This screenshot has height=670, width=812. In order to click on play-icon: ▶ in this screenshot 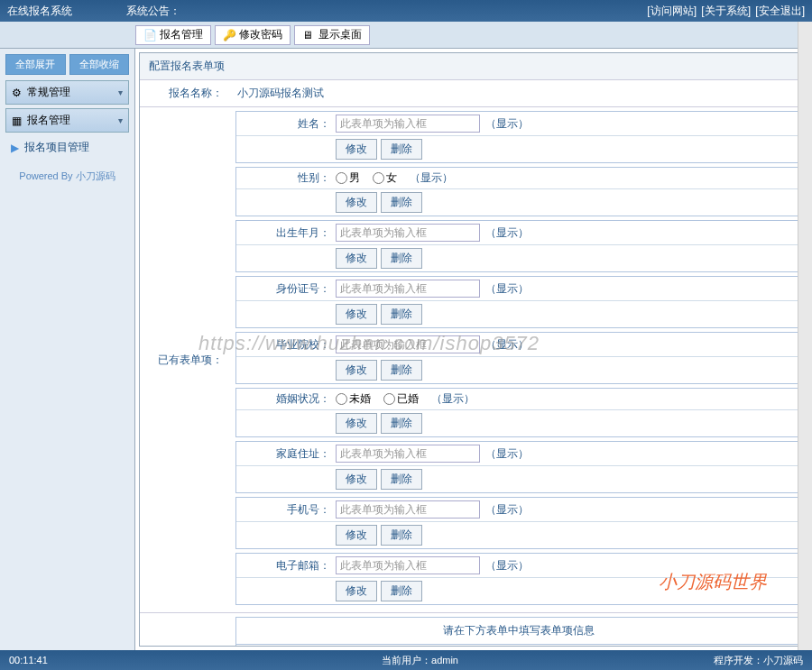, I will do `click(14, 148)`.